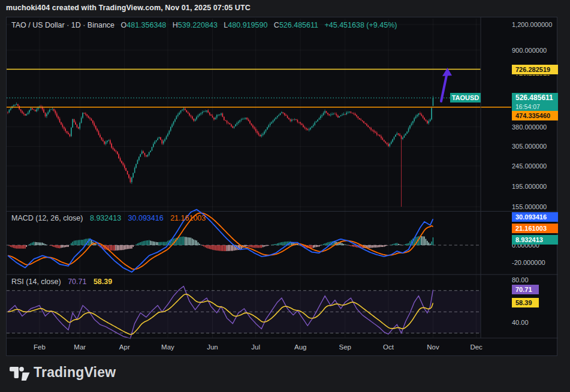  I want to click on macd-line, so click(221, 241).